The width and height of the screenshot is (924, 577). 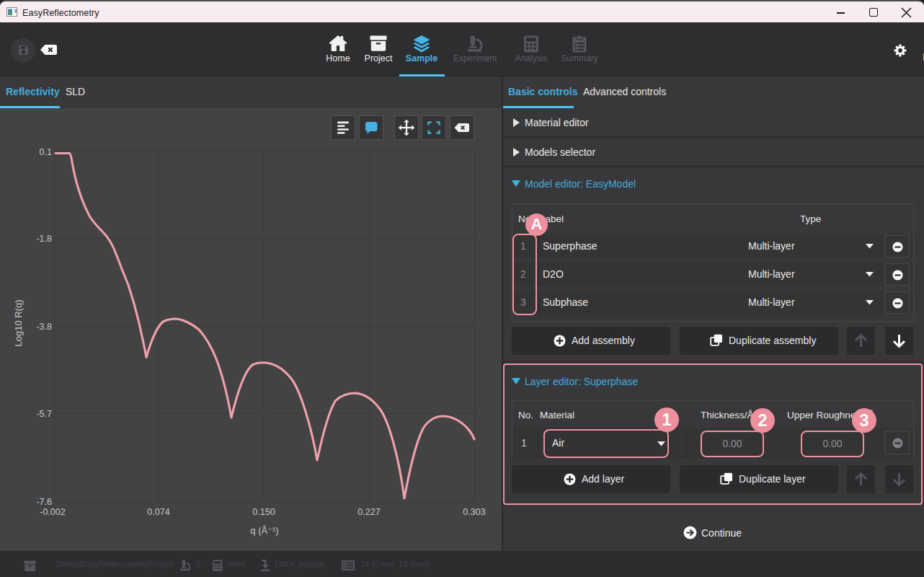 I want to click on svg-text: -0.002, so click(x=52, y=512).